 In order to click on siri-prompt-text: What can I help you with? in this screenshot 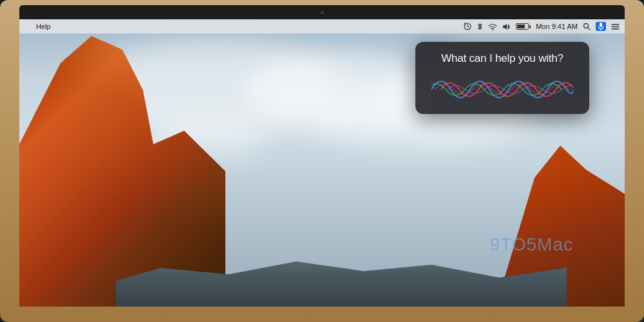, I will do `click(502, 59)`.